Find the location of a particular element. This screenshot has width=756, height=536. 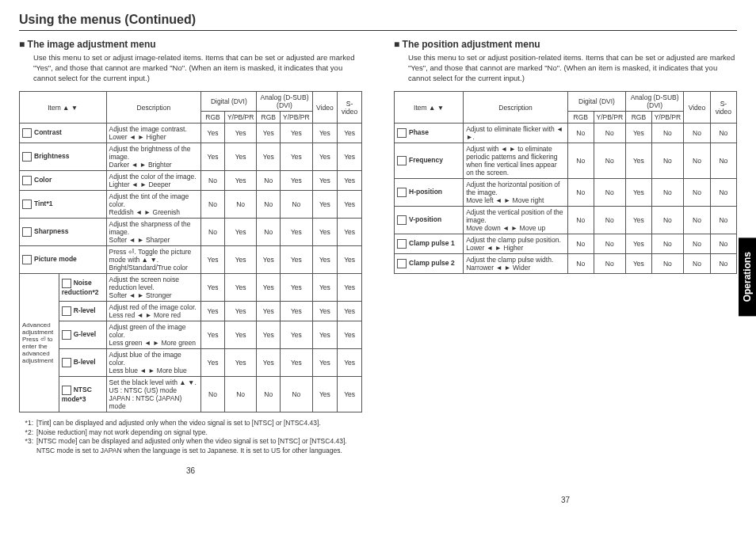

footnotes: *1:[Tint] can be displayed and adjusted … is located at coordinates (190, 437).